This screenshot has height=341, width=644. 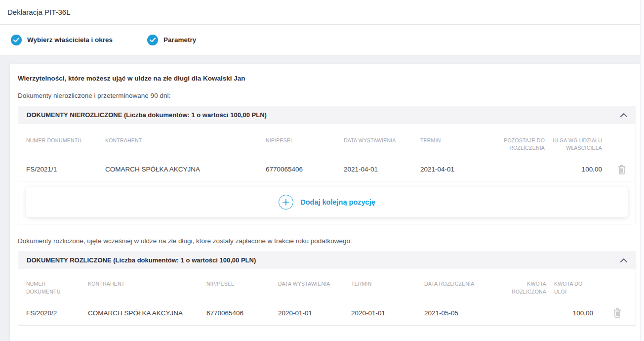 I want to click on cell-kwota-do-ulgi: 100,00, so click(x=576, y=313).